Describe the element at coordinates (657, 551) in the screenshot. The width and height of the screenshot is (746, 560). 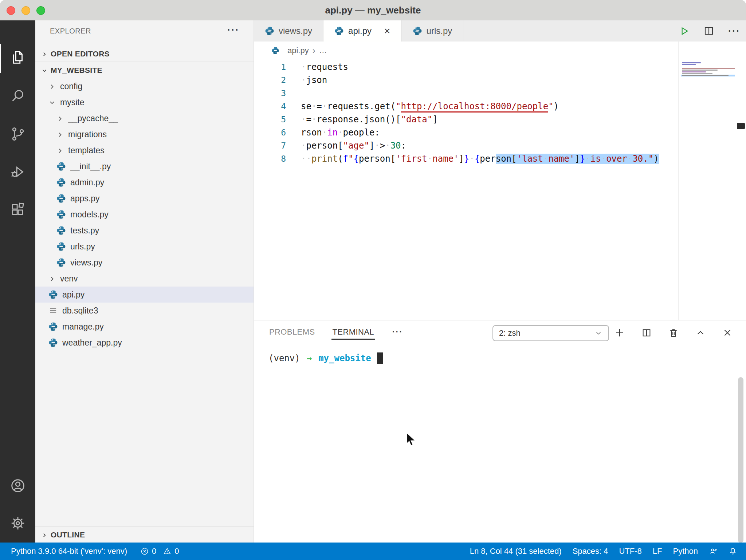
I see `status-eol: LF` at that location.